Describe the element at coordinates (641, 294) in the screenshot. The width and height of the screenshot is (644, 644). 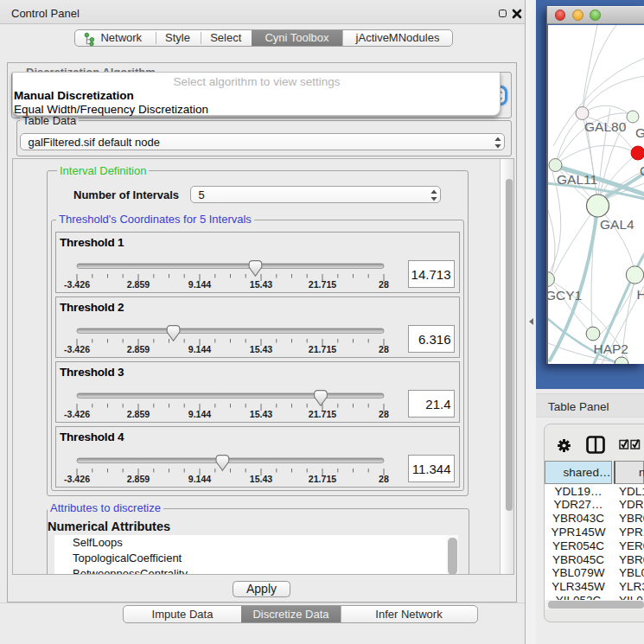
I see `svg-text: HI` at that location.